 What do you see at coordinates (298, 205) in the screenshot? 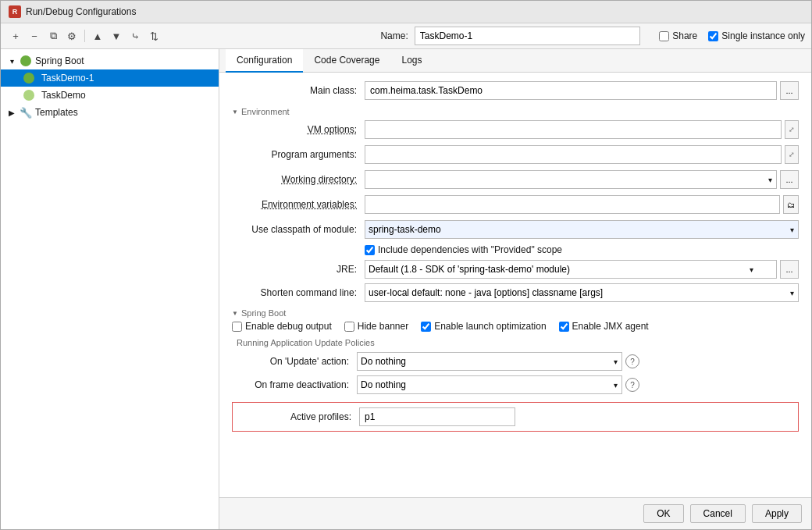
I see `env-vars-label: Environment variables:` at bounding box center [298, 205].